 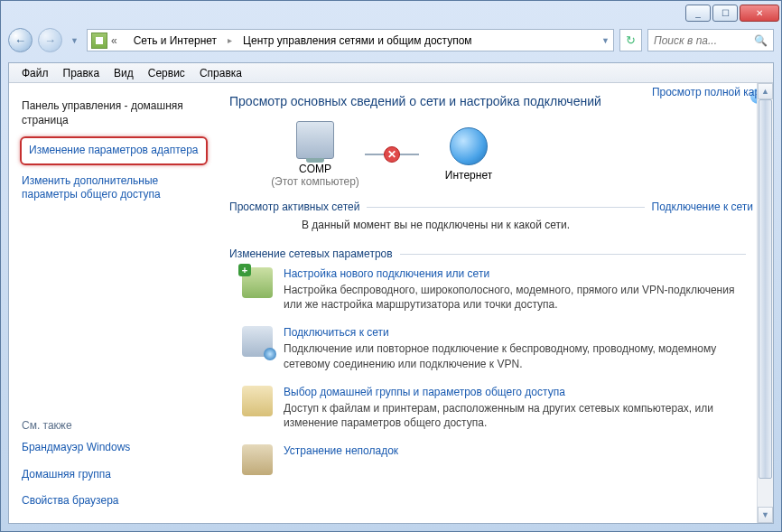 I want to click on address-dropdown: ▼, so click(x=605, y=41).